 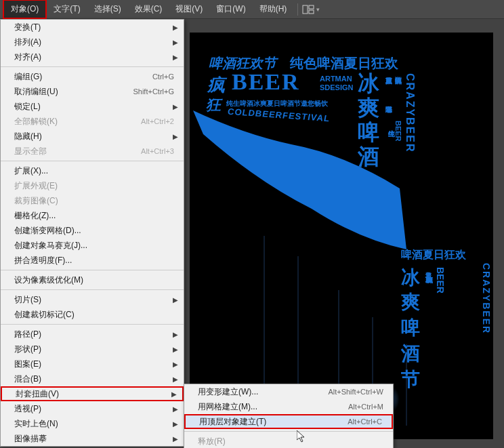 What do you see at coordinates (289, 422) in the screenshot?
I see `submenu-item: 用顶层对象建立(T)Alt+Ctrl+C` at bounding box center [289, 422].